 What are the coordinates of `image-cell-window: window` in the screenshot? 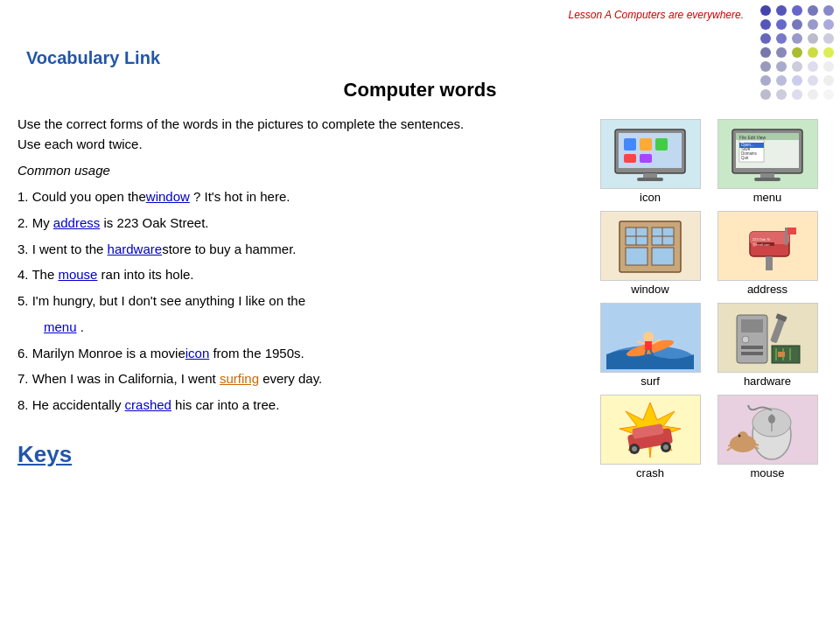 It's located at (650, 254).